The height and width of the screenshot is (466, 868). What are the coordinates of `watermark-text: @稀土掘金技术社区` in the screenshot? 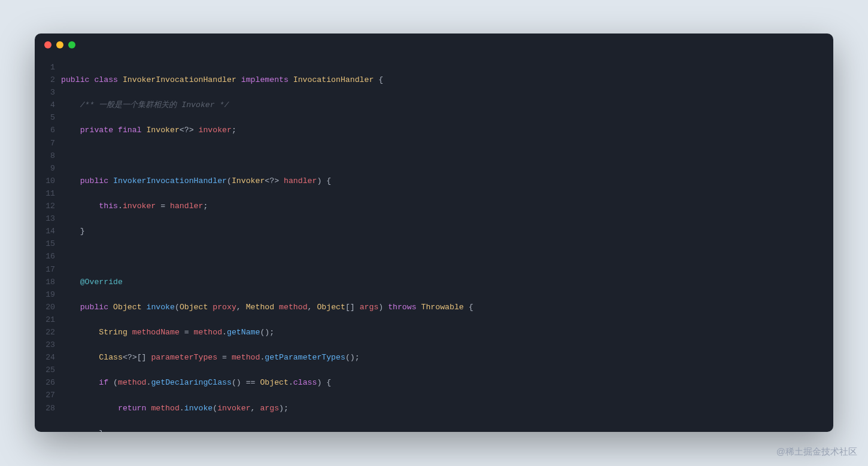 It's located at (817, 452).